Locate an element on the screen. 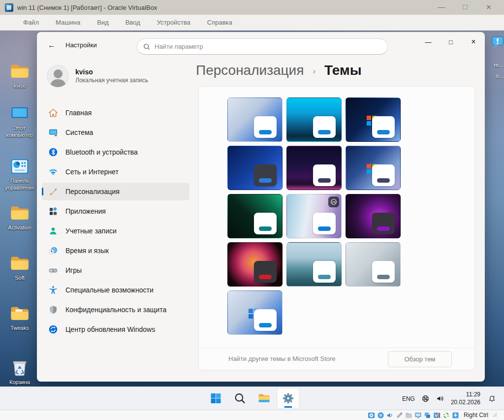  account-row: kviso Локальная учетная запись is located at coordinates (121, 76).